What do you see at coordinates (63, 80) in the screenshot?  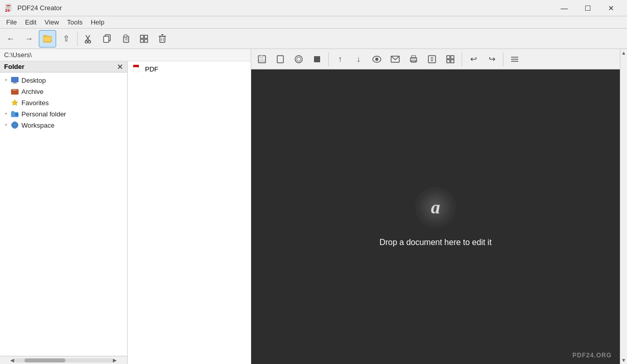 I see `tree-item-desktop: + Desktop` at bounding box center [63, 80].